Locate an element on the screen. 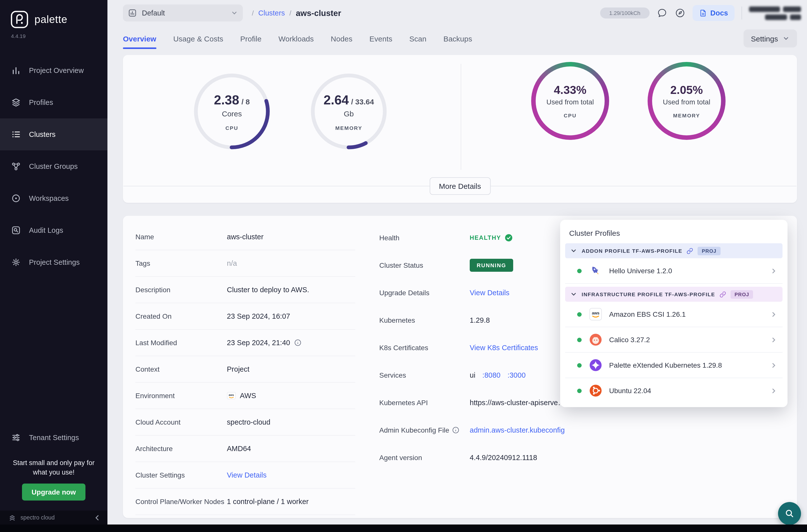 Image resolution: width=807 pixels, height=532 pixels. addon-profile-header: ADDON PROFILE TF-AWS-PROFILE PROJ is located at coordinates (674, 251).